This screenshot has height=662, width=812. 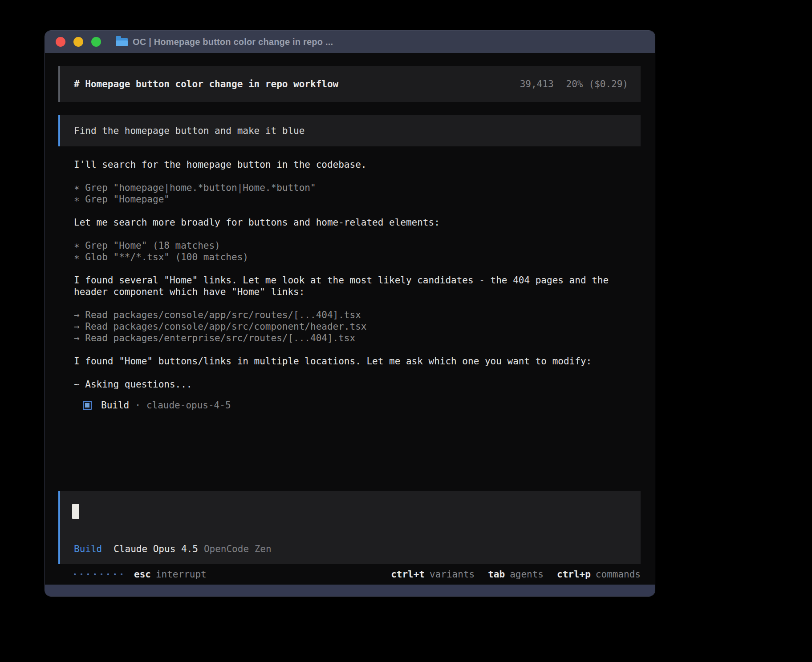 I want to click on agent-name: Build, so click(x=115, y=405).